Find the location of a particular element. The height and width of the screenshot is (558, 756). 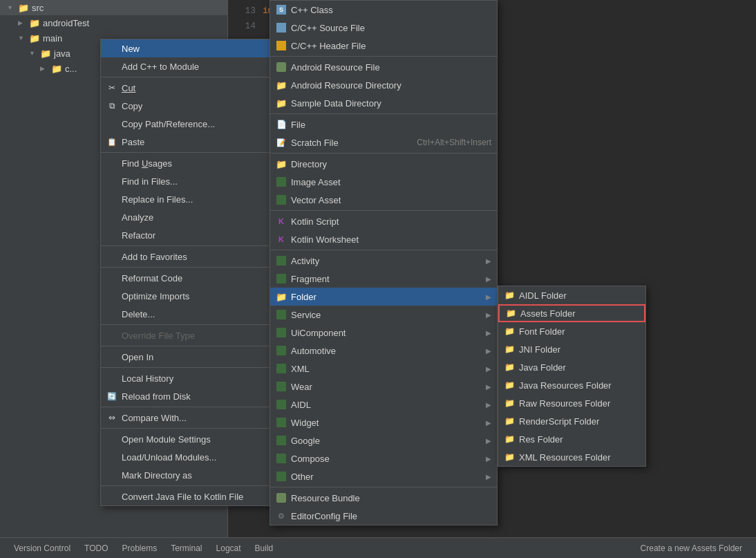

menu-item-label: Reload from Disk is located at coordinates (156, 397).